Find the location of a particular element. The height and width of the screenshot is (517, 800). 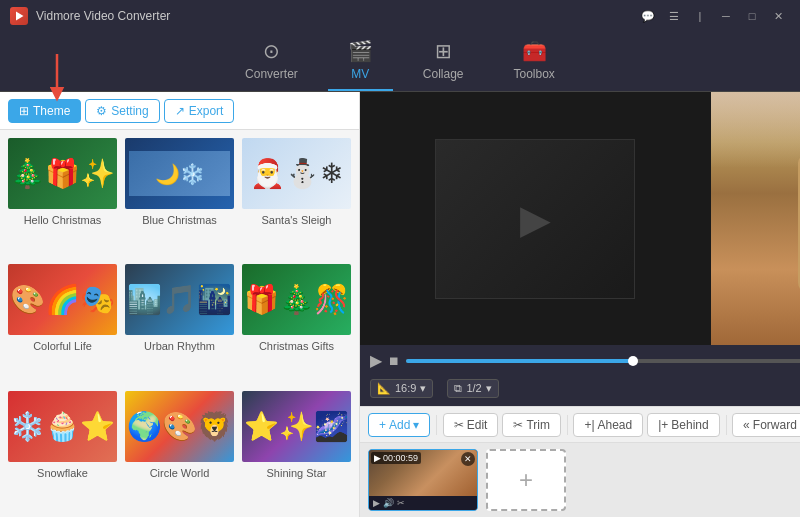

nav-tabs: ⊙ Converter 🎬 MV ⊞ Collage 🧰 Toolbox is located at coordinates (400, 62).